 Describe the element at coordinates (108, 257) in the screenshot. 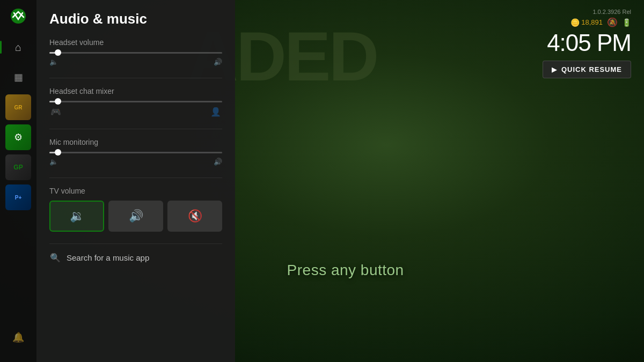

I see `search-music-label: Search for a music app` at that location.